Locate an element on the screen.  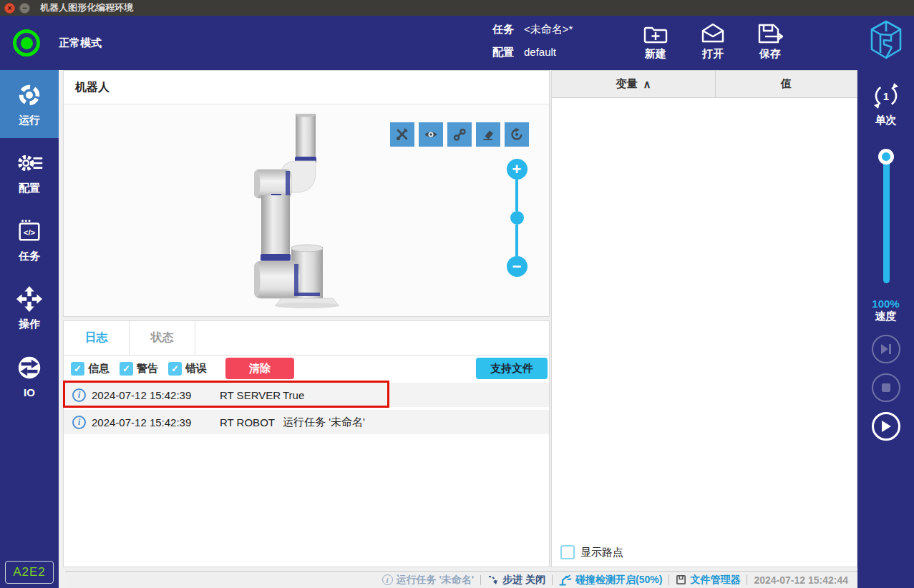
show-waypoints-checkbox: 显示路点 is located at coordinates (592, 552).